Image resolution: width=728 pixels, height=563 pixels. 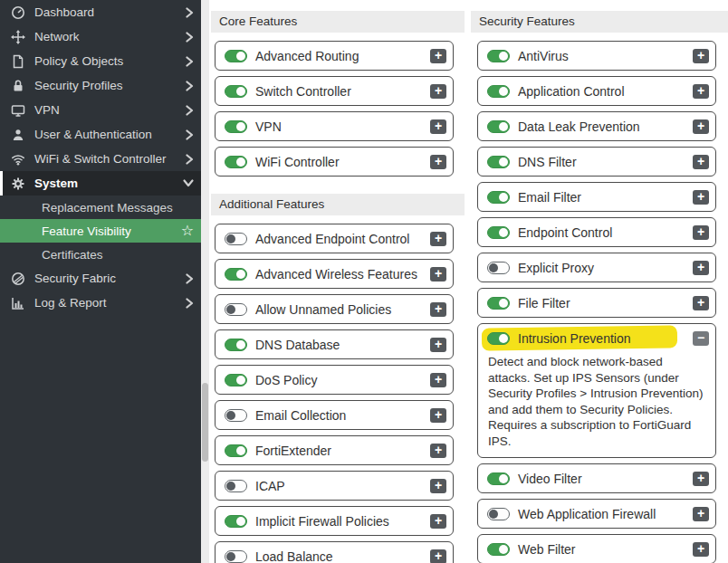 I want to click on sidebar-item-feature-visibility: Feature Visibility☆, so click(x=101, y=231).